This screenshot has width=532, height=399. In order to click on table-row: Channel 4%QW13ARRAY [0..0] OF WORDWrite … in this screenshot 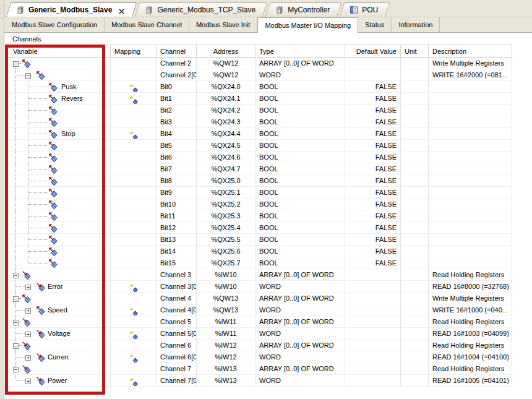, I will do `click(260, 298)`.